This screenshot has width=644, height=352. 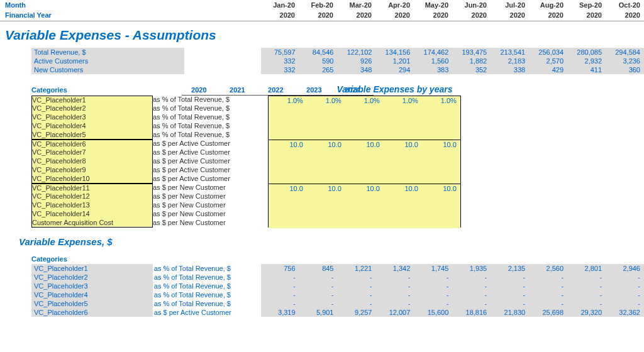 What do you see at coordinates (318, 312) in the screenshot?
I see `expense-value-cell: 5,901` at bounding box center [318, 312].